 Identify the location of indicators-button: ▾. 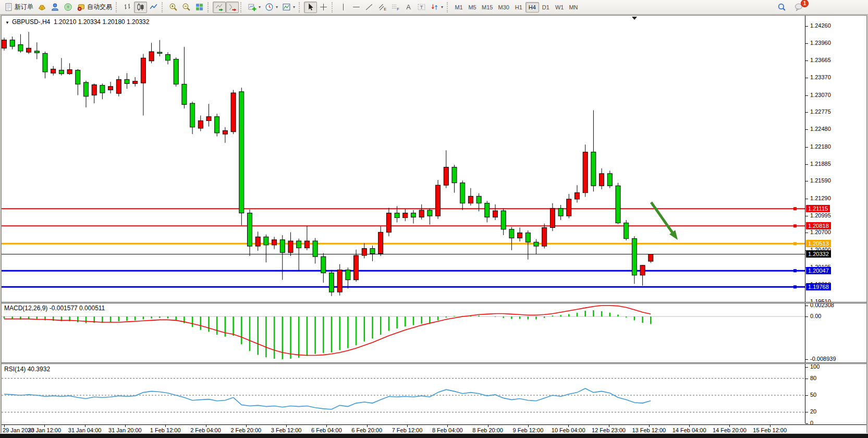
(254, 7).